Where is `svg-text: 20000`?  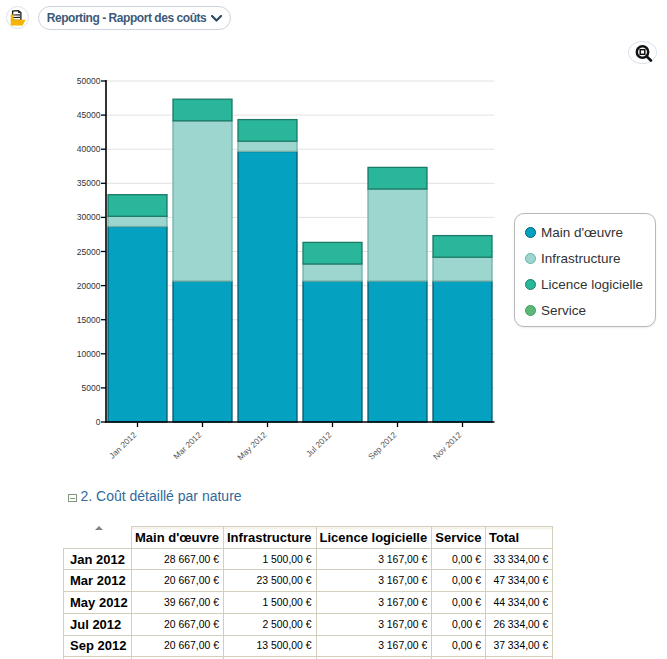
svg-text: 20000 is located at coordinates (89, 286).